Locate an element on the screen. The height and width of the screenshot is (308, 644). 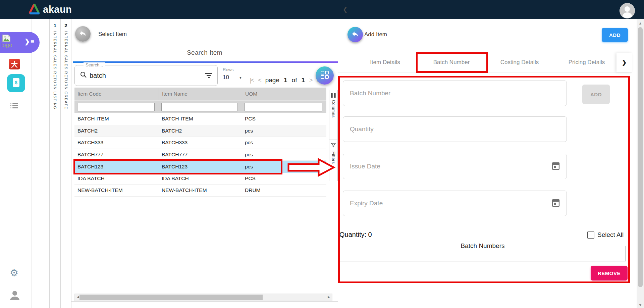
of-word: of is located at coordinates (294, 80).